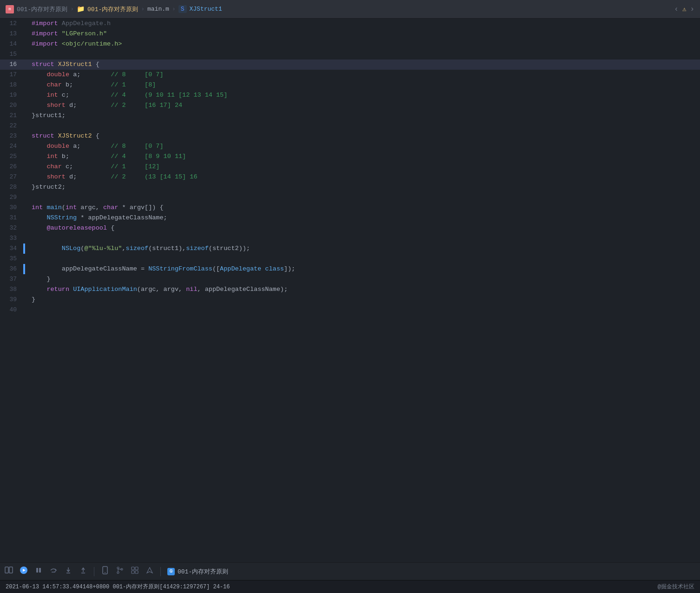 This screenshot has width=700, height=593. What do you see at coordinates (350, 75) in the screenshot?
I see `code-line: 17 double a; // 8 [0 7]` at bounding box center [350, 75].